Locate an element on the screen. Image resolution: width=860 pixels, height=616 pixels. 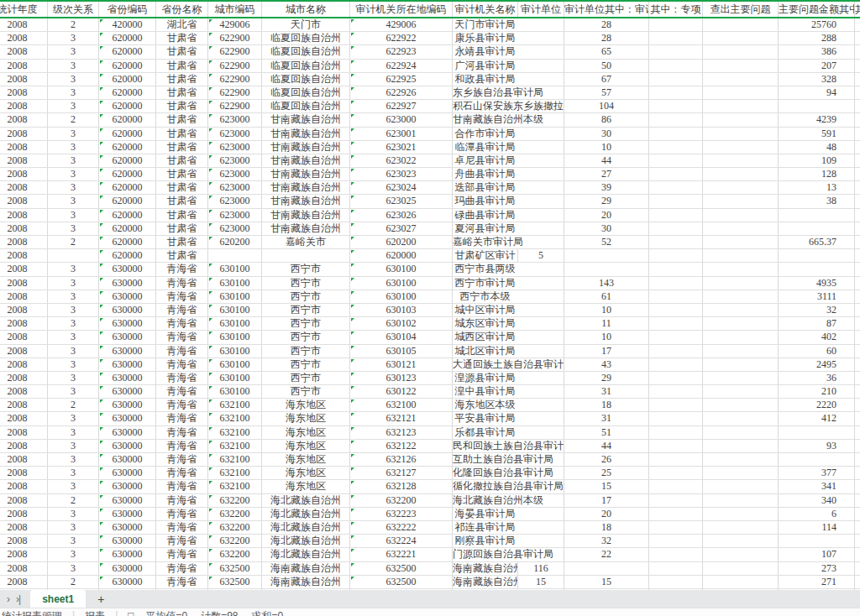
cell: 嘉峪关市 is located at coordinates (306, 242).